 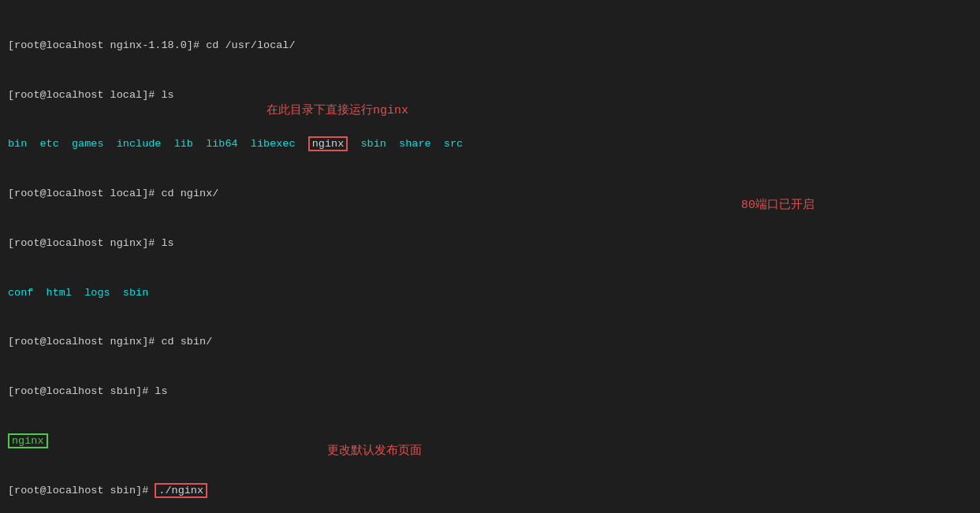 What do you see at coordinates (328, 143) in the screenshot?
I see `nginx-highlighted: nginx` at bounding box center [328, 143].